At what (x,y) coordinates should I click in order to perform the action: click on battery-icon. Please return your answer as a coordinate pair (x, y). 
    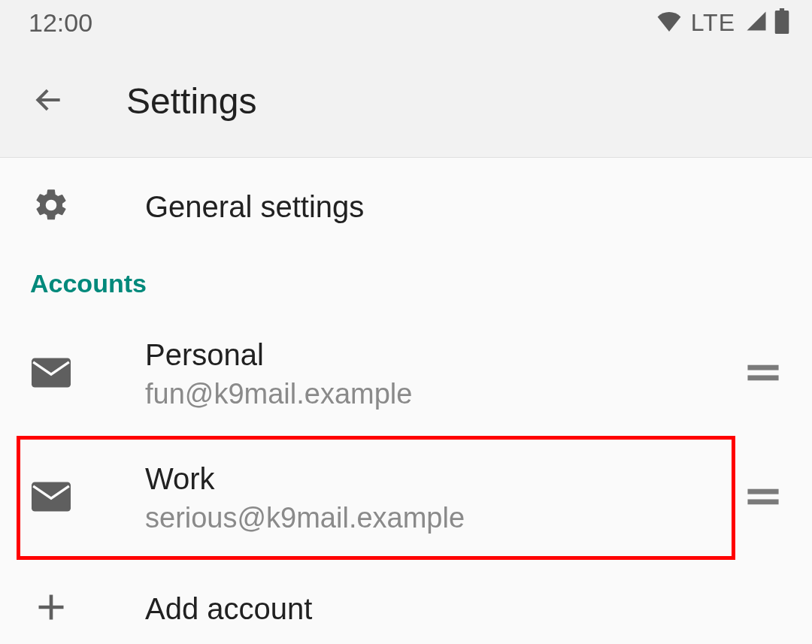
    Looking at the image, I should click on (782, 23).